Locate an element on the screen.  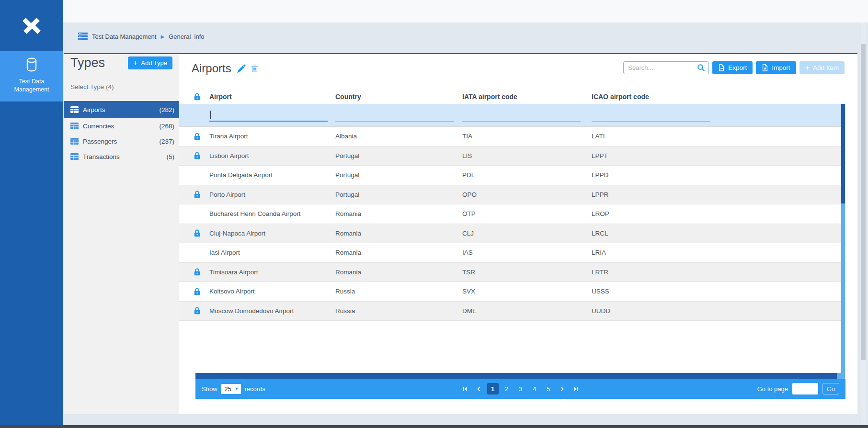
table-row: Tirana Airport Albania TIA LATI is located at coordinates (510, 137).